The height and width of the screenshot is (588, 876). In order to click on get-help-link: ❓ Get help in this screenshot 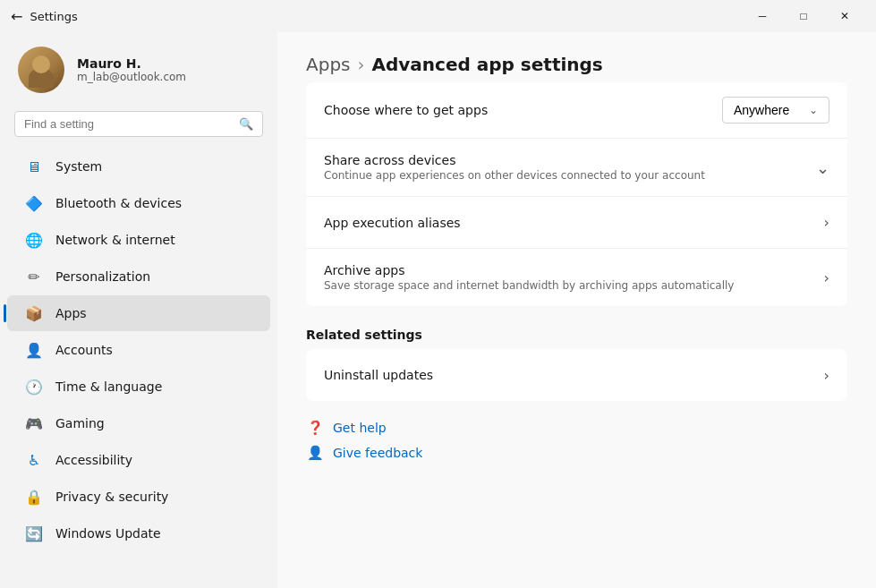, I will do `click(576, 428)`.